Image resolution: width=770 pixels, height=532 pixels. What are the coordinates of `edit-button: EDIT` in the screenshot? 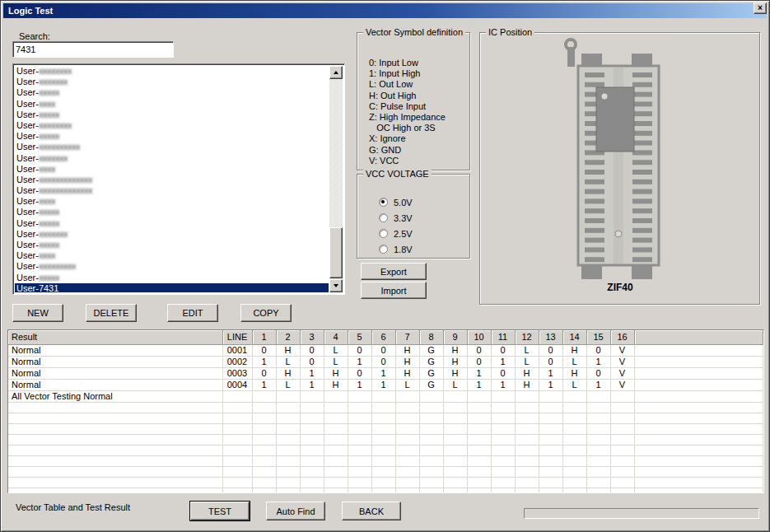 It's located at (193, 313).